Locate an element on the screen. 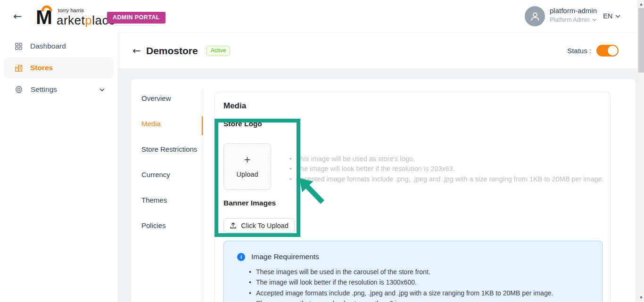  tab-list: Overview Media Store Restrictions Curren… is located at coordinates (167, 162).